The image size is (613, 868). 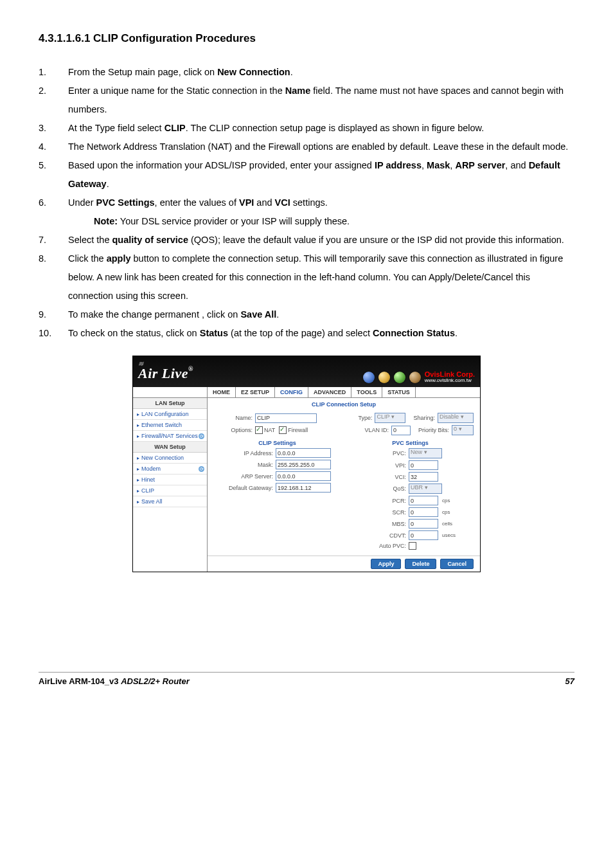 I want to click on autopvc-label: Auto PVC:, so click(x=378, y=546).